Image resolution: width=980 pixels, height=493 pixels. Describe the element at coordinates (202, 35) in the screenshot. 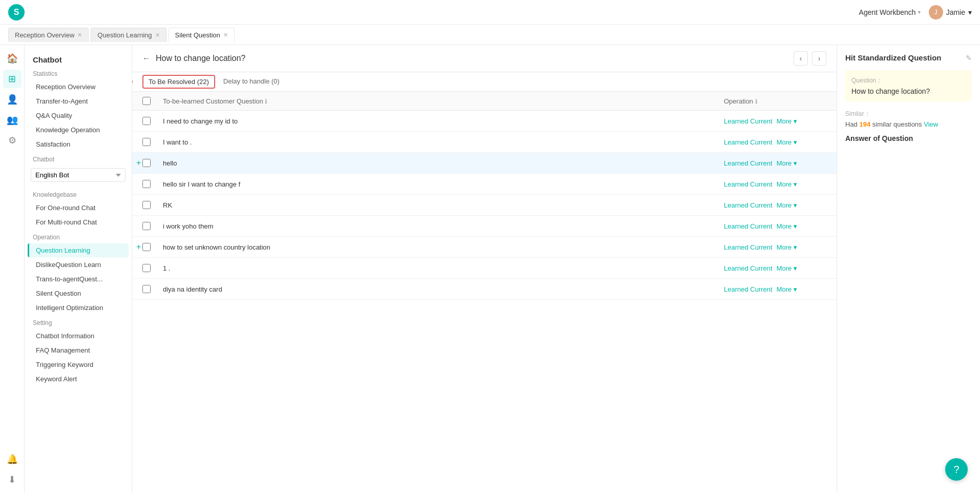

I see `tab-silent-question: Silent Question ✕` at that location.